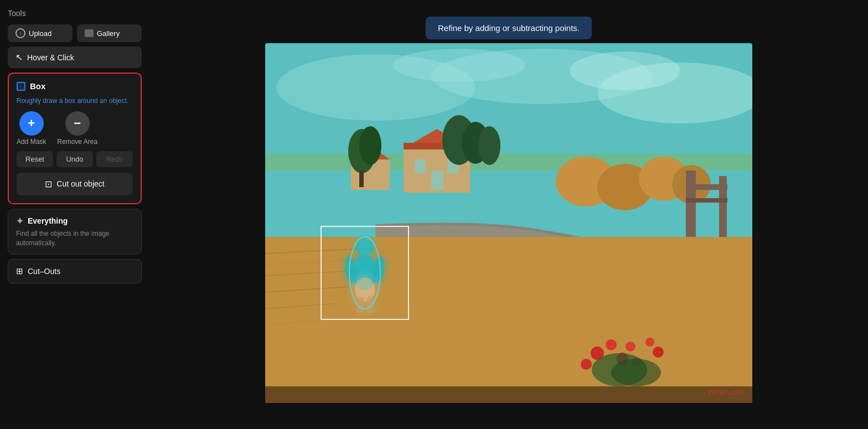 The width and height of the screenshot is (868, 429). I want to click on upload-icon: ↑, so click(20, 33).